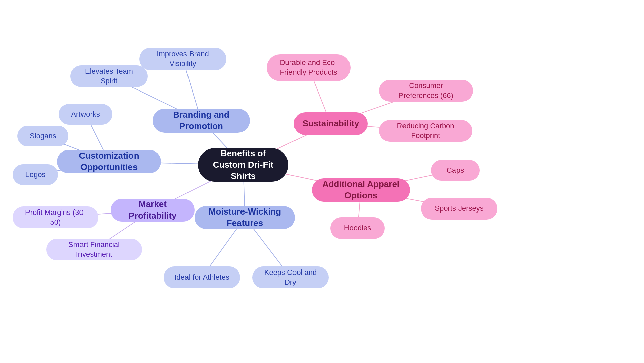  What do you see at coordinates (290, 278) in the screenshot?
I see `node-cool: Keeps Cool and Dry` at bounding box center [290, 278].